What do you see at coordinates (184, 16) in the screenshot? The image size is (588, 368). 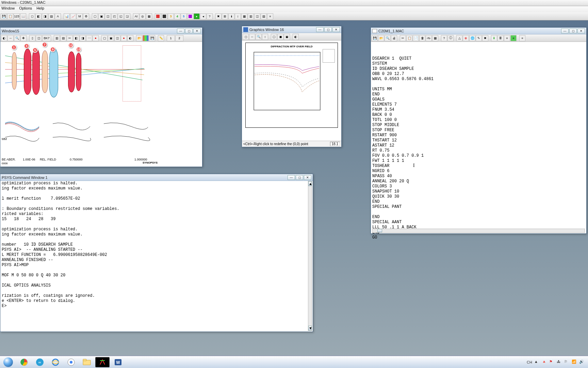 I see `tb-c5: 5` at bounding box center [184, 16].